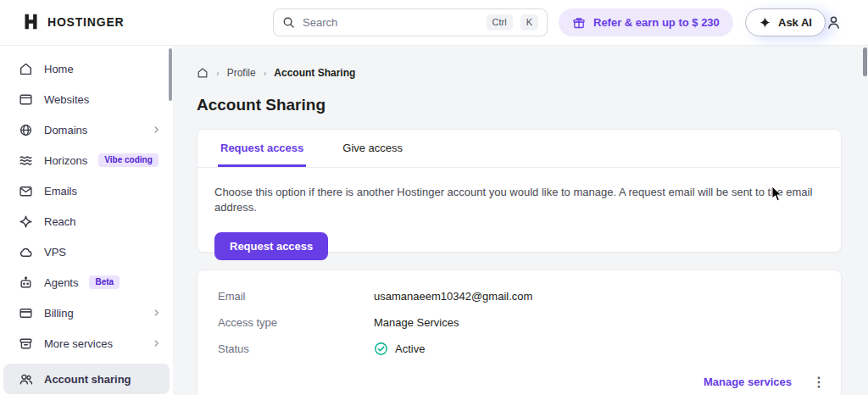 The width and height of the screenshot is (868, 395). Describe the element at coordinates (381, 349) in the screenshot. I see `check-circle-icon` at that location.